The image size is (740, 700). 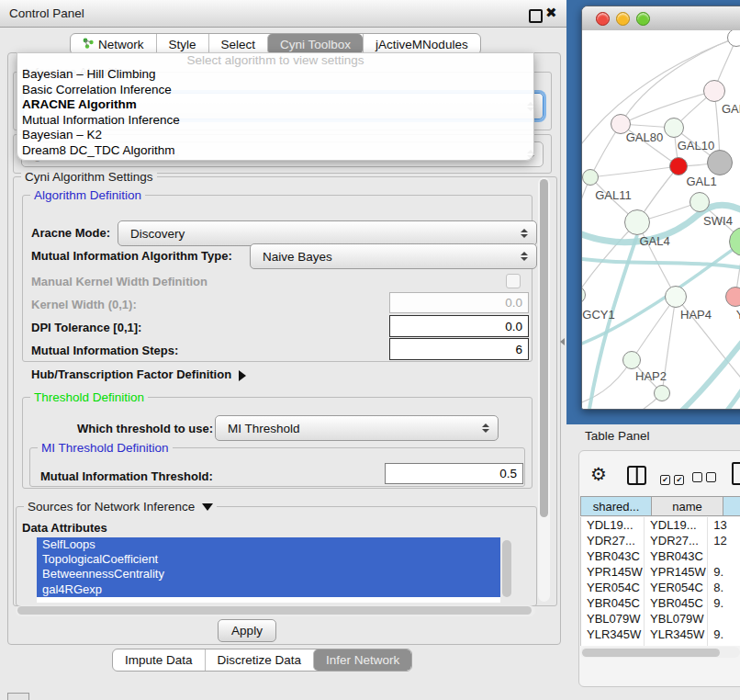 What do you see at coordinates (315, 44) in the screenshot?
I see `tab-cyni-toolbox: Cyni Toolbox` at bounding box center [315, 44].